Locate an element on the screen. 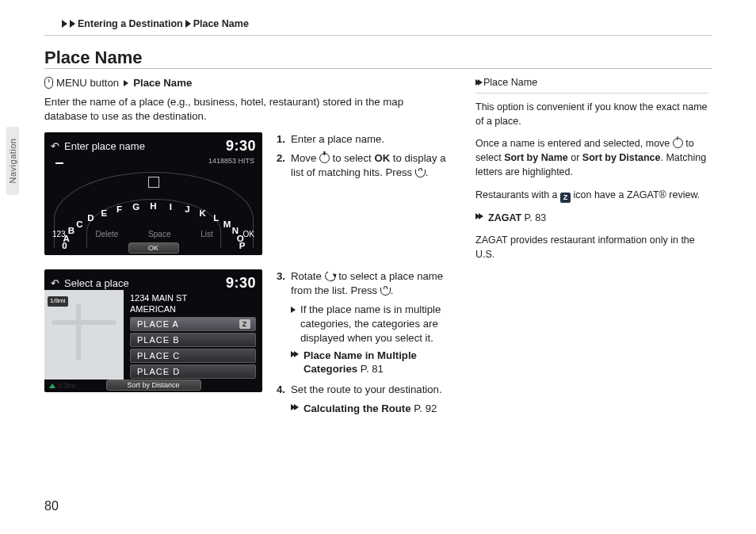  ok-label: OK is located at coordinates (249, 235).